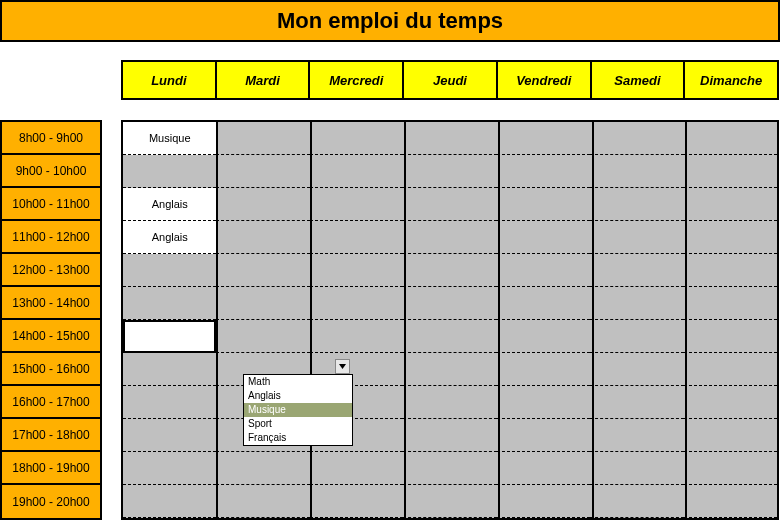 This screenshot has width=782, height=530. I want to click on time-slot: 14h00 - 15h00, so click(51, 336).